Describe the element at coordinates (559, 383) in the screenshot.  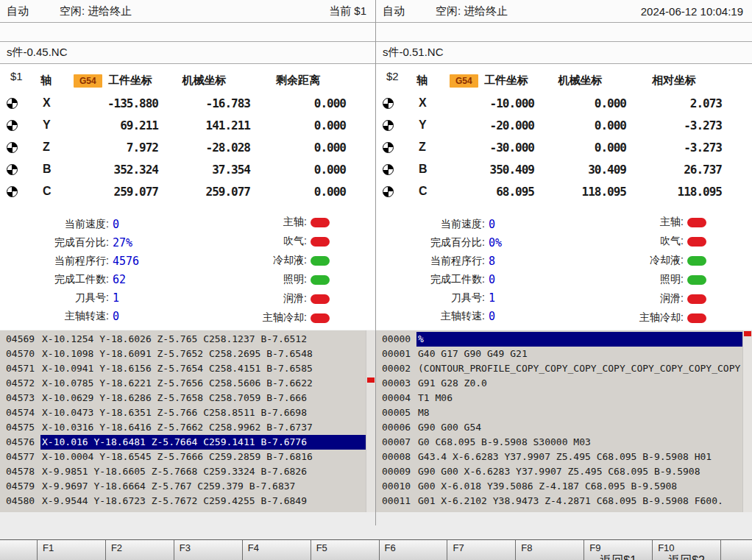
I see `gcode-line: 00003G91 G28 Z0.0` at that location.